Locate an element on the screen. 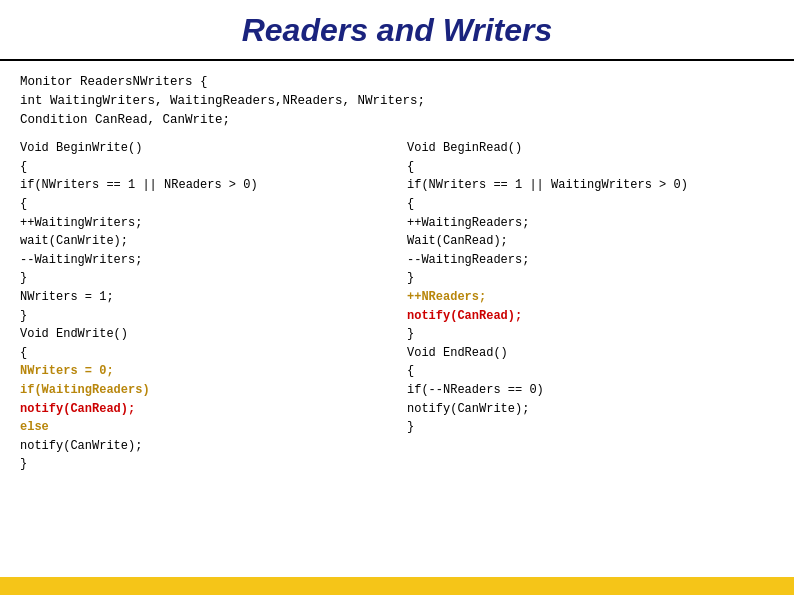  code-line: Wait(CanRead); is located at coordinates (590, 242).